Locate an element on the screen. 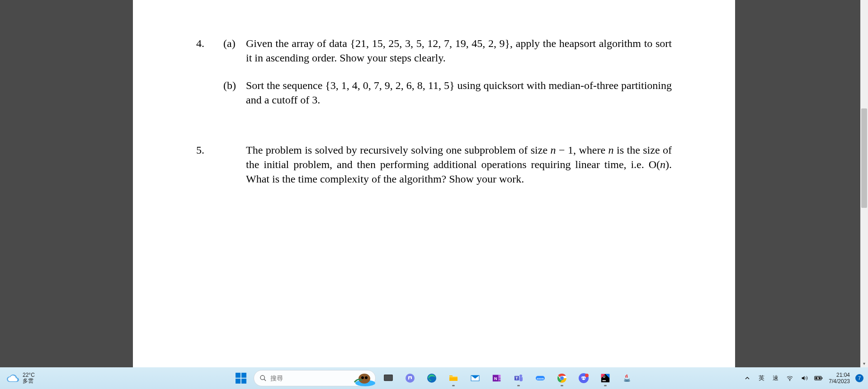 The height and width of the screenshot is (389, 868). taskbar-app-chat is located at coordinates (410, 378).